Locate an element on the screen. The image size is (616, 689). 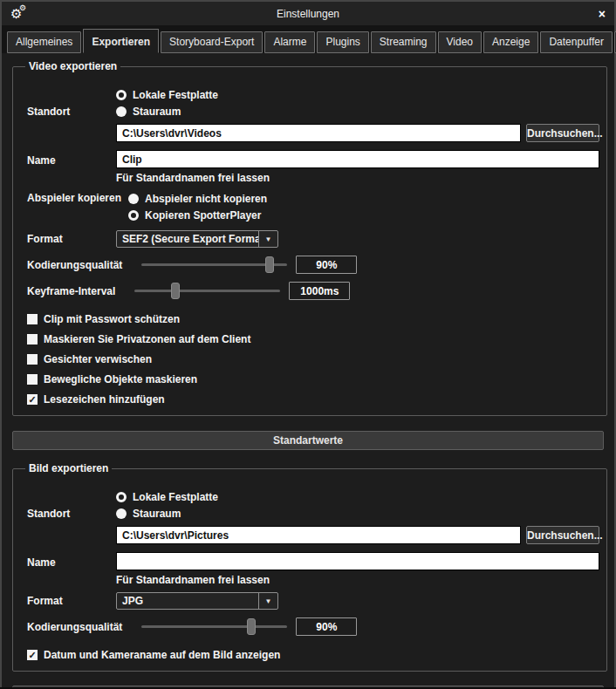
tab-alarme: Alarme is located at coordinates (290, 42).